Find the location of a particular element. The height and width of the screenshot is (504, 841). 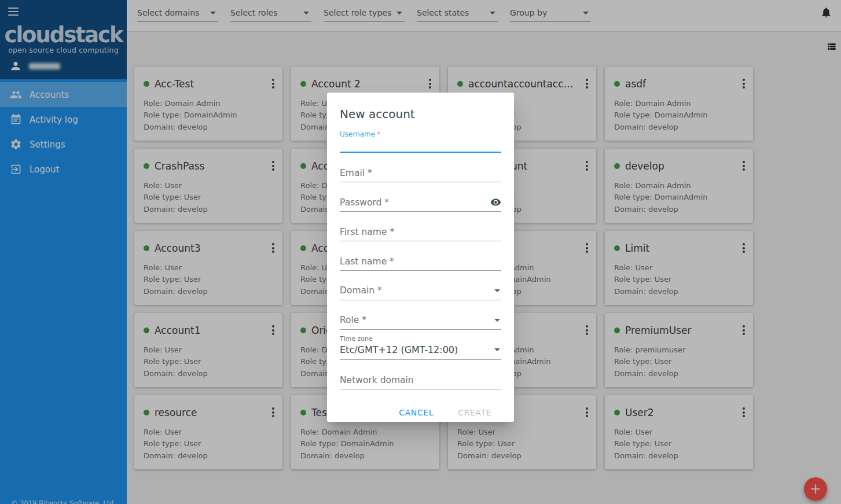

password-field is located at coordinates (420, 197).